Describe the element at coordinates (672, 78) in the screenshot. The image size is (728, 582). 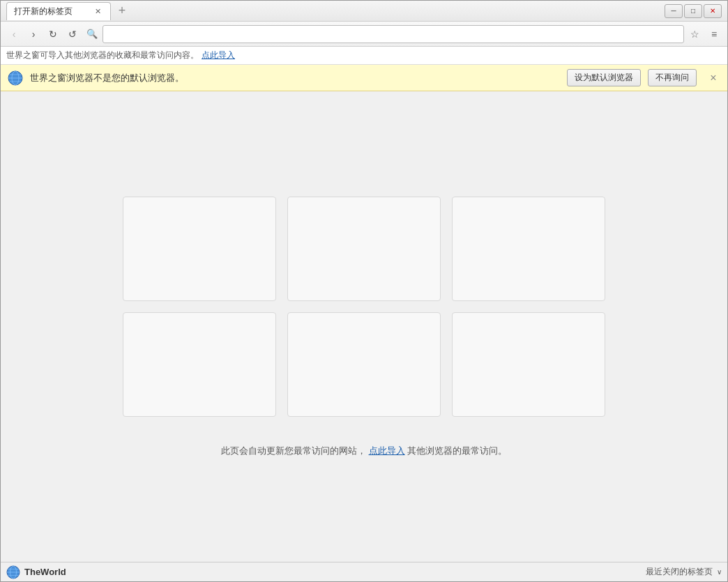
I see `dismiss-button: 不再询问` at that location.